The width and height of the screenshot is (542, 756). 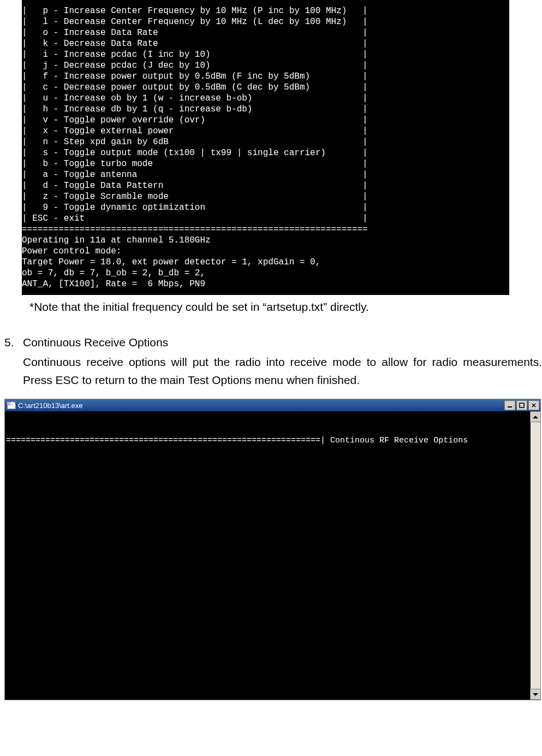 What do you see at coordinates (265, 175) in the screenshot?
I see `terminal-line: | a - Toggle antenna |` at bounding box center [265, 175].